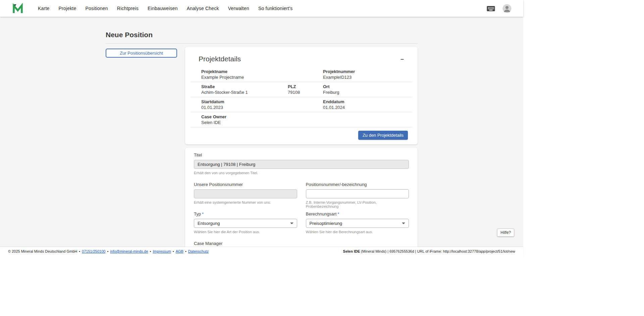 This screenshot has height=316, width=644. What do you see at coordinates (128, 8) in the screenshot?
I see `nav-item-richtpreis: Richtpreis` at bounding box center [128, 8].